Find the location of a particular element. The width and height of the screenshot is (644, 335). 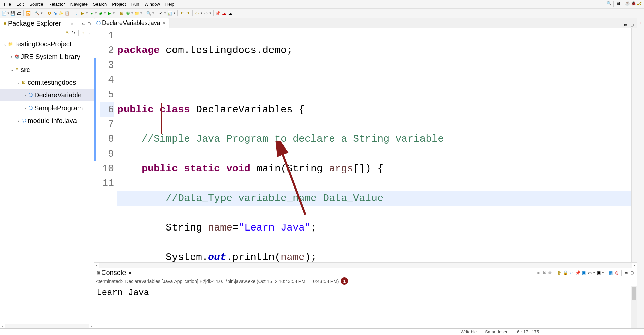

task-icon: ✓ is located at coordinates (161, 13).